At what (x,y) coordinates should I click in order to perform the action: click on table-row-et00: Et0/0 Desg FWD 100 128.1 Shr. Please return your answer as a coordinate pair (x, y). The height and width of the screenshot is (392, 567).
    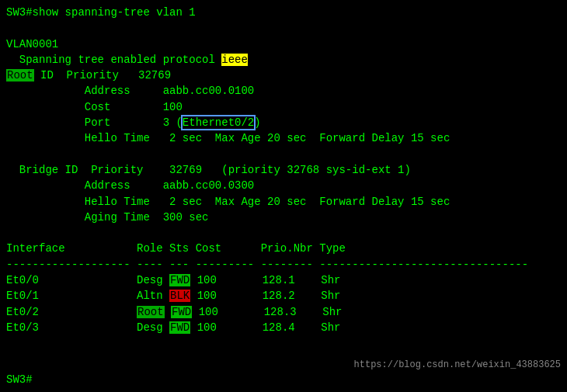
    Looking at the image, I should click on (284, 280).